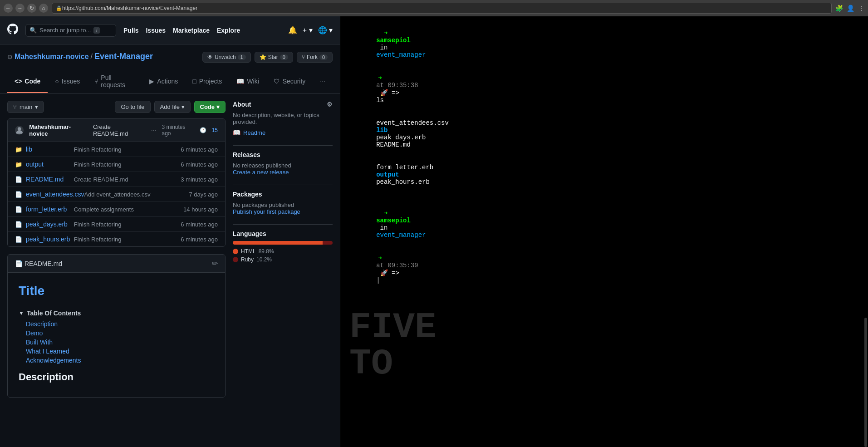 The width and height of the screenshot is (868, 447). What do you see at coordinates (120, 342) in the screenshot?
I see `list-item: Built With` at bounding box center [120, 342].